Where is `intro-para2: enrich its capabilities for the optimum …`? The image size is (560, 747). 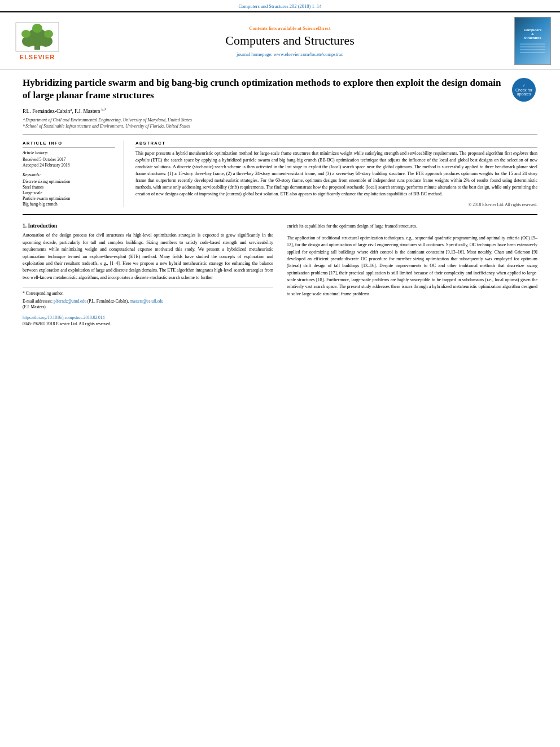 intro-para2: enrich its capabilities for the optimum … is located at coordinates (412, 226).